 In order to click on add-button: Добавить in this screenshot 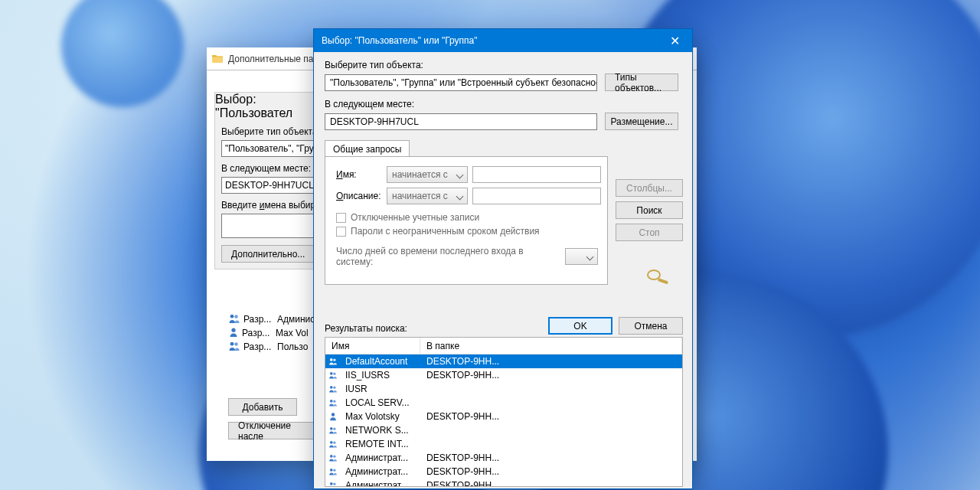, I will do `click(263, 407)`.